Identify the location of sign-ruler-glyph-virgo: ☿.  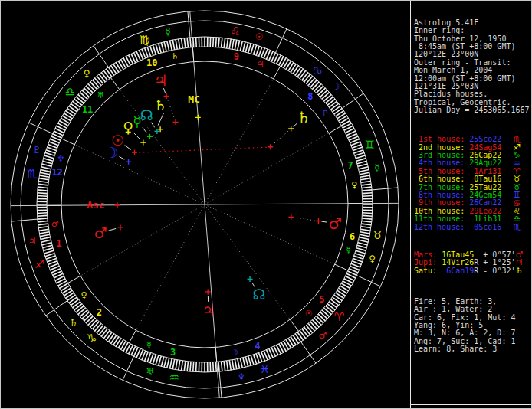
(167, 32).